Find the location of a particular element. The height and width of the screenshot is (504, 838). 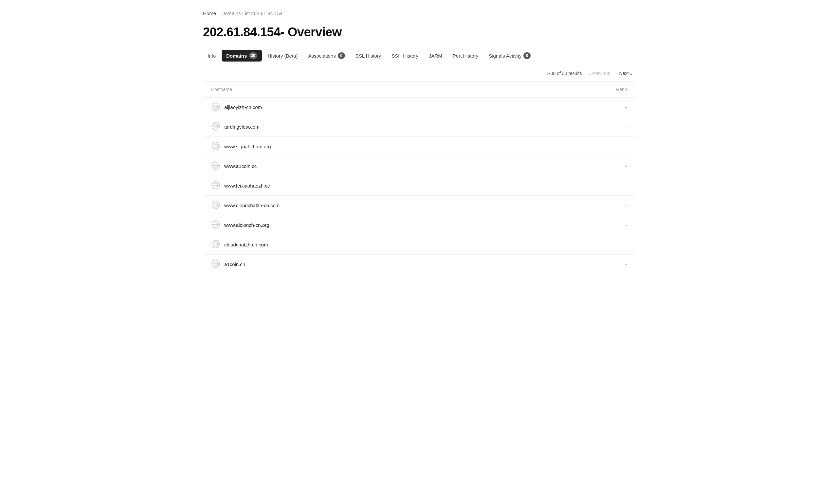

hostname-text-2: www.signal-zh-cn.org is located at coordinates (248, 146).